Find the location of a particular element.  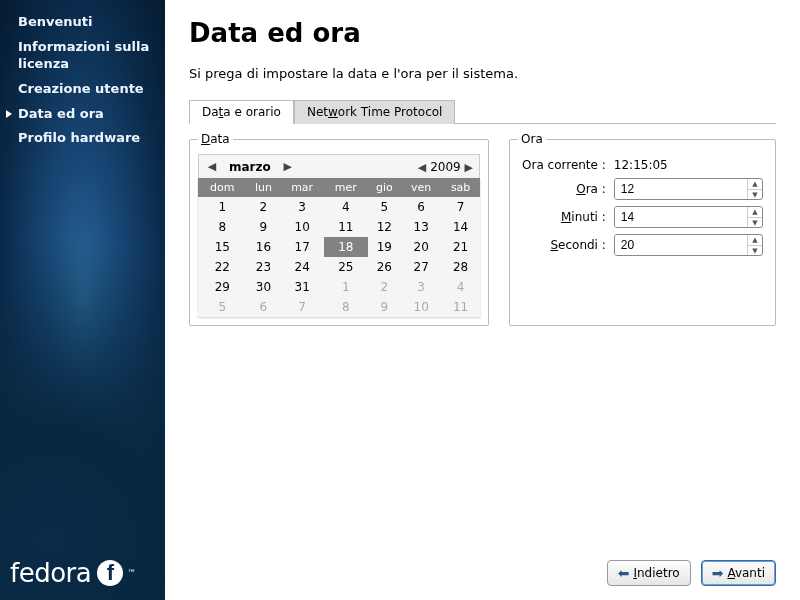

arrow-right-icon: ➡ is located at coordinates (718, 573).